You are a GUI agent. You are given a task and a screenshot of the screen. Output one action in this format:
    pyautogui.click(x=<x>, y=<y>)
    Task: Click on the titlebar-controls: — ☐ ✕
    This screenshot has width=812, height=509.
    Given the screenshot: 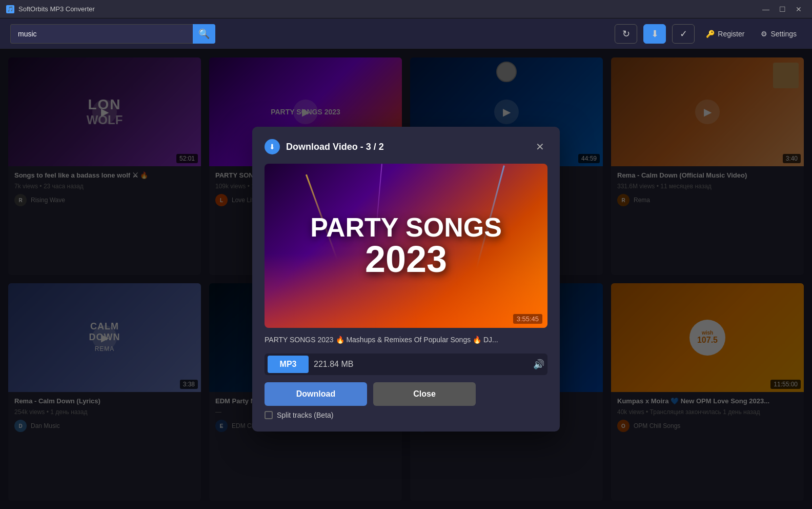 What is the action you would take?
    pyautogui.click(x=782, y=9)
    